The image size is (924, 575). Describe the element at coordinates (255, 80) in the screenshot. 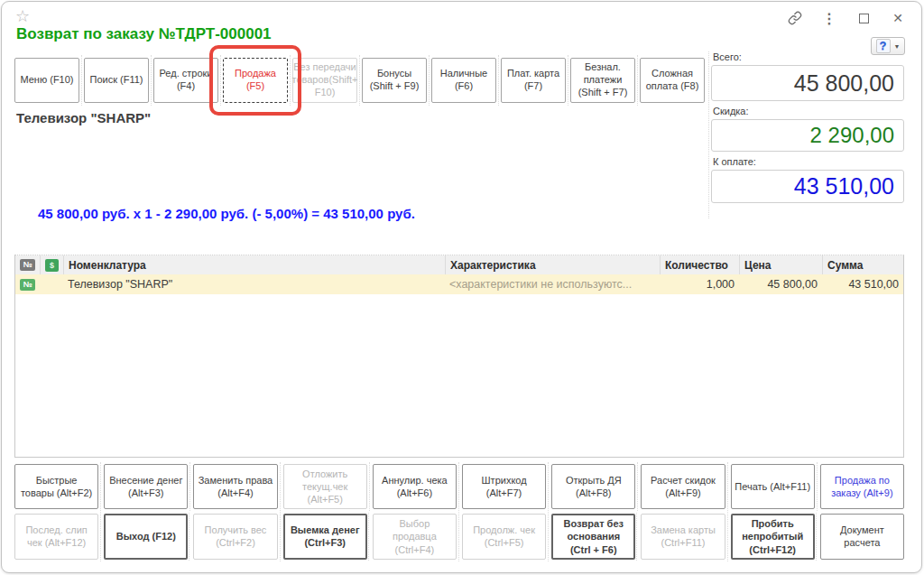

I see `sale-button: Продажа (F5)` at that location.